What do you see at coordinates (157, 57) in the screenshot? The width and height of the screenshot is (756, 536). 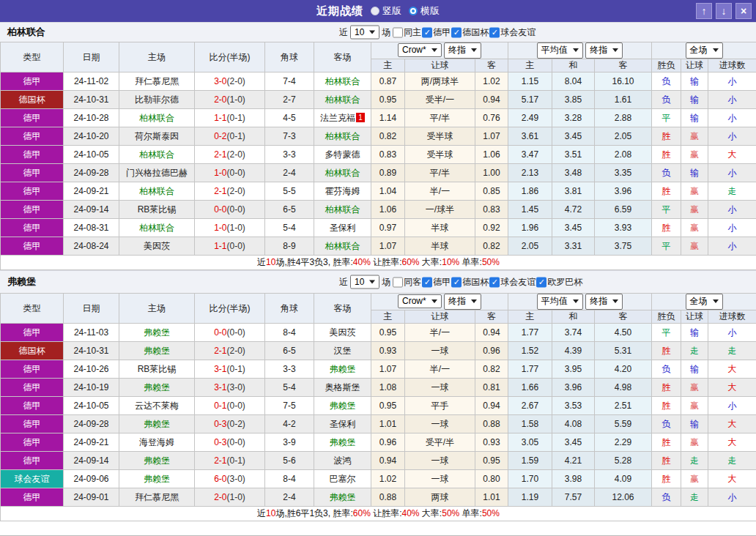 I see `column-header-2: 主场` at bounding box center [157, 57].